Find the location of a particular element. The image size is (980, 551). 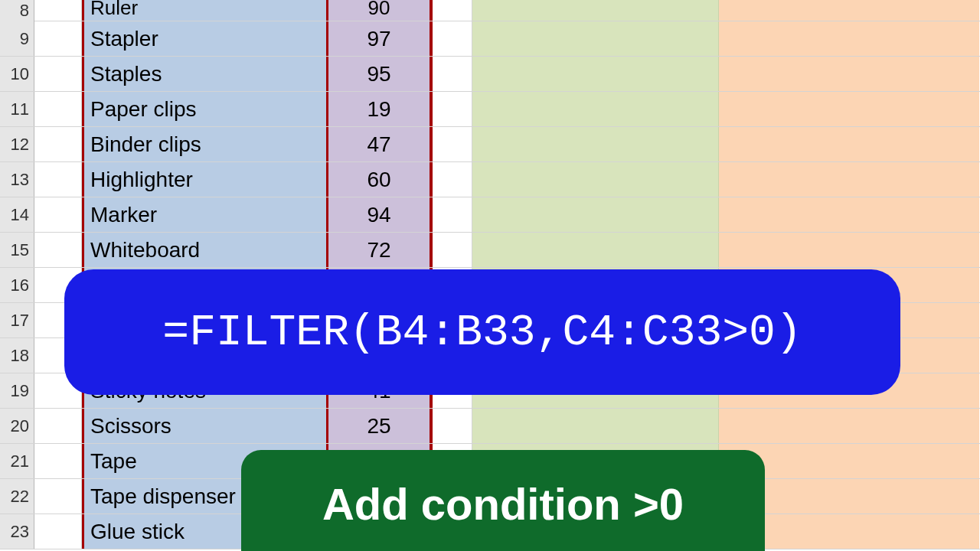

row-header: 14 is located at coordinates (17, 214).